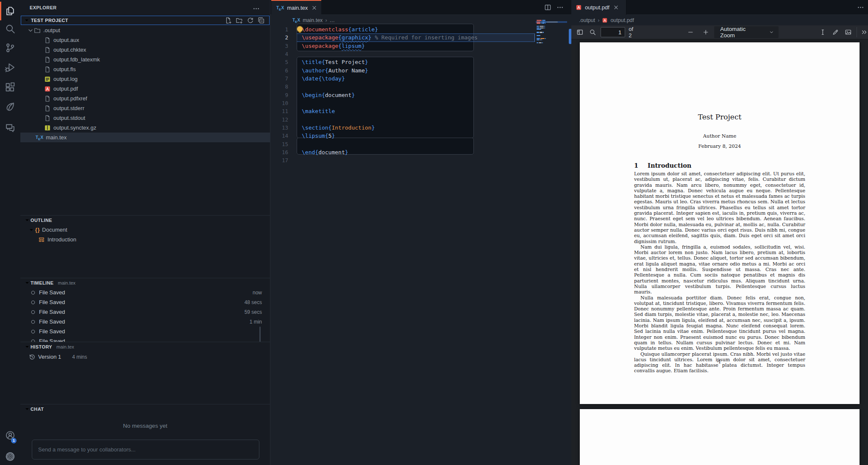 This screenshot has width=868, height=465. Describe the element at coordinates (145, 322) in the screenshot. I see `timeline-row: File Saved1 min` at that location.